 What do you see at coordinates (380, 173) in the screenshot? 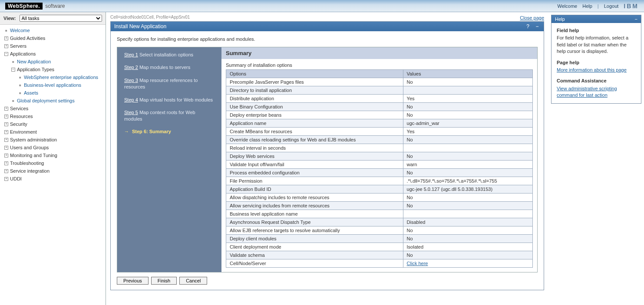
I see `table-row: Process embedded configurationNo` at bounding box center [380, 173].